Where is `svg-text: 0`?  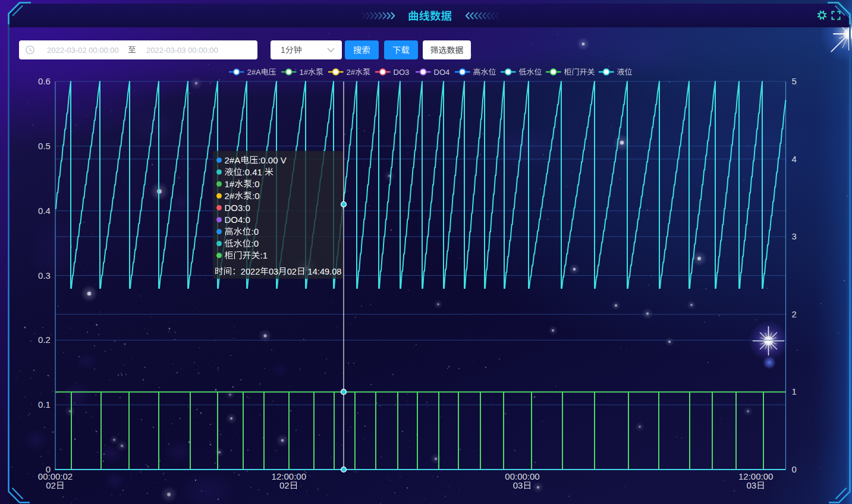 svg-text: 0 is located at coordinates (794, 470).